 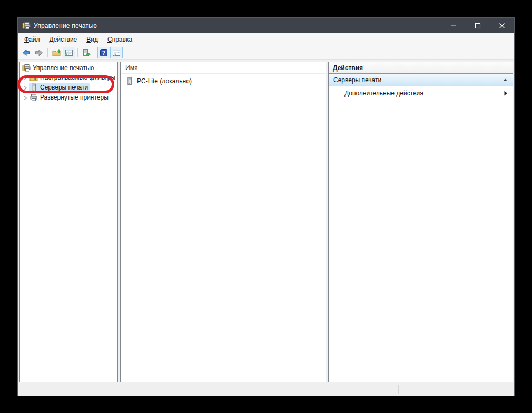 What do you see at coordinates (63, 40) in the screenshot?
I see `menu-action: Действие` at bounding box center [63, 40].